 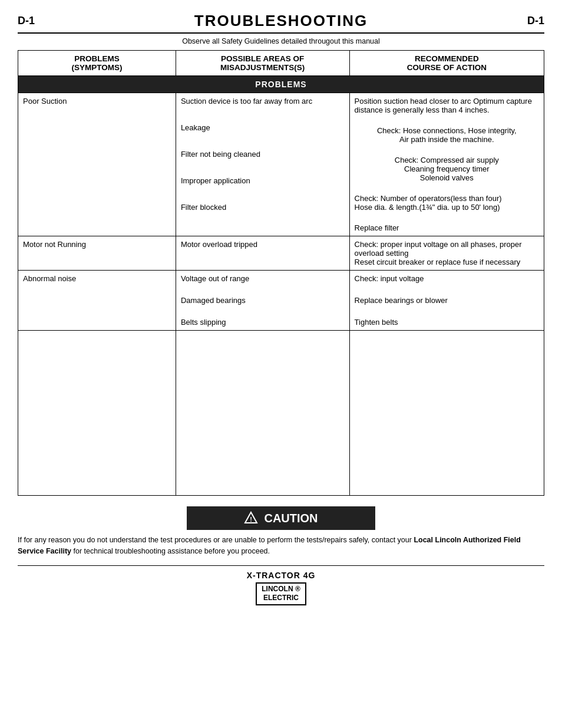 I want to click on caution-text-part2: for technical troubleshooting assistance…, so click(x=171, y=551).